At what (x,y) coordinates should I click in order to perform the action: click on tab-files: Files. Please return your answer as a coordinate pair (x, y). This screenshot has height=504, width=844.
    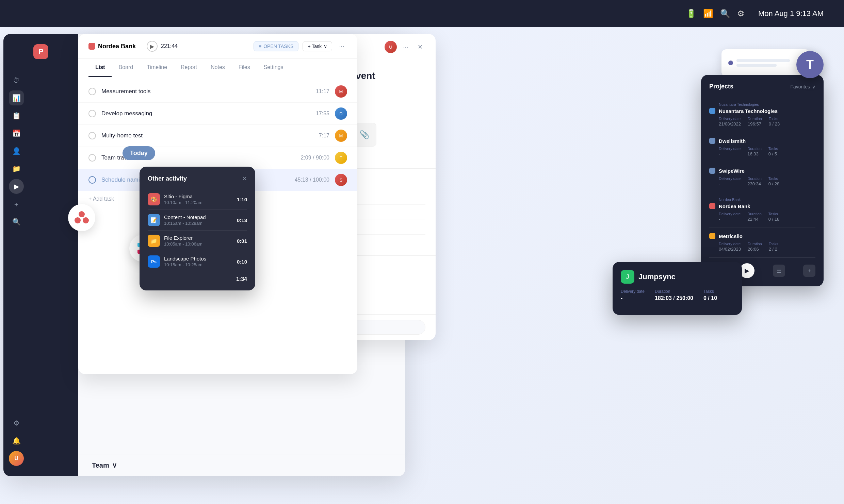
    Looking at the image, I should click on (244, 68).